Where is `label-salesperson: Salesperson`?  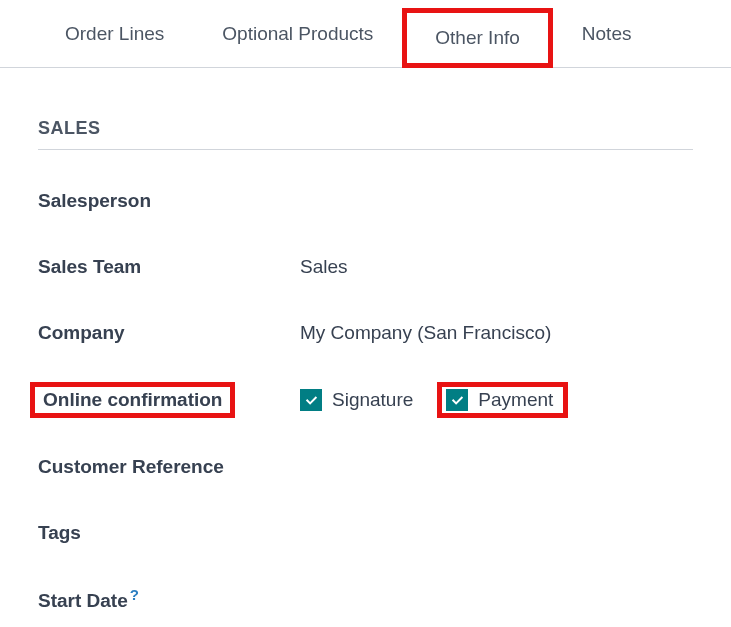 label-salesperson: Salesperson is located at coordinates (169, 201).